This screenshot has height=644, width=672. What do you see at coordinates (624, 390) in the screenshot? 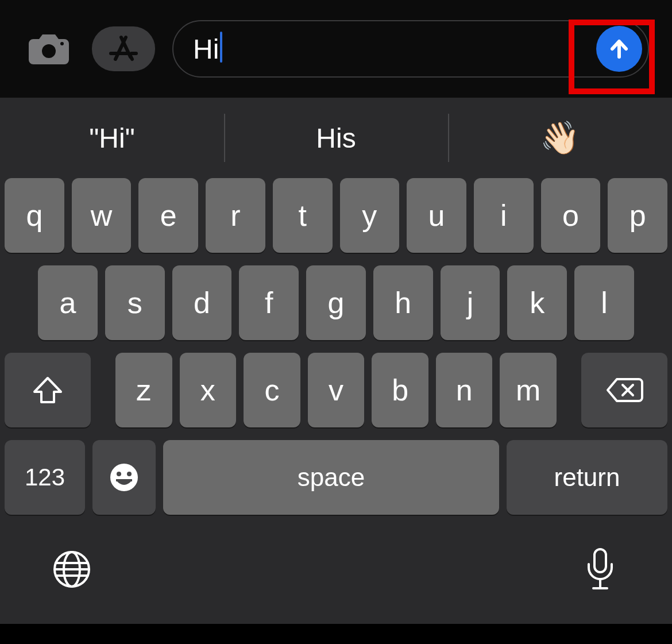
I see `backspace-icon` at bounding box center [624, 390].